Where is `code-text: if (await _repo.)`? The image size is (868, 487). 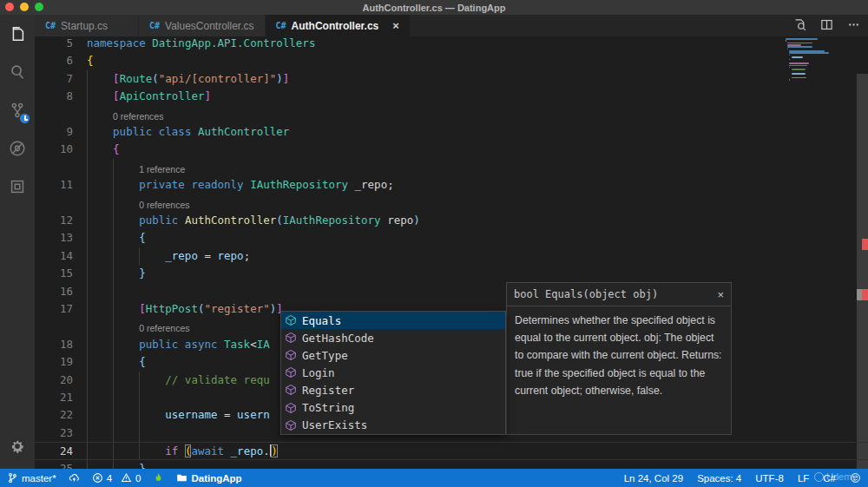
code-text: if (await _repo.) is located at coordinates (220, 451).